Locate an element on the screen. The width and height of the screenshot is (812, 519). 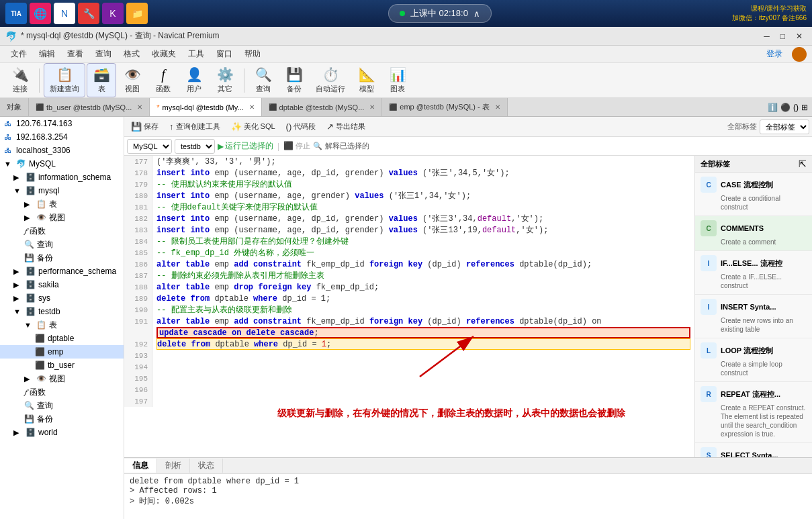
tab-circle-icon: ⚫ is located at coordinates (786, 107).